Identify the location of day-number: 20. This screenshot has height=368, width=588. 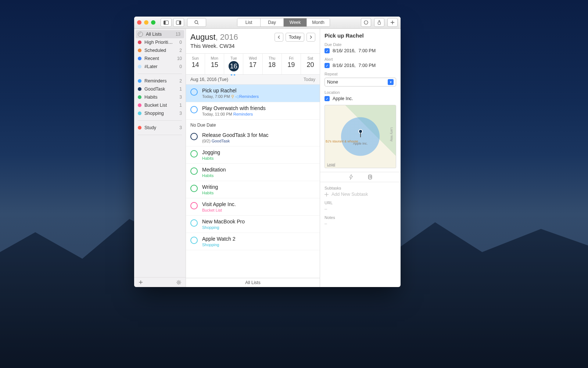
(310, 65).